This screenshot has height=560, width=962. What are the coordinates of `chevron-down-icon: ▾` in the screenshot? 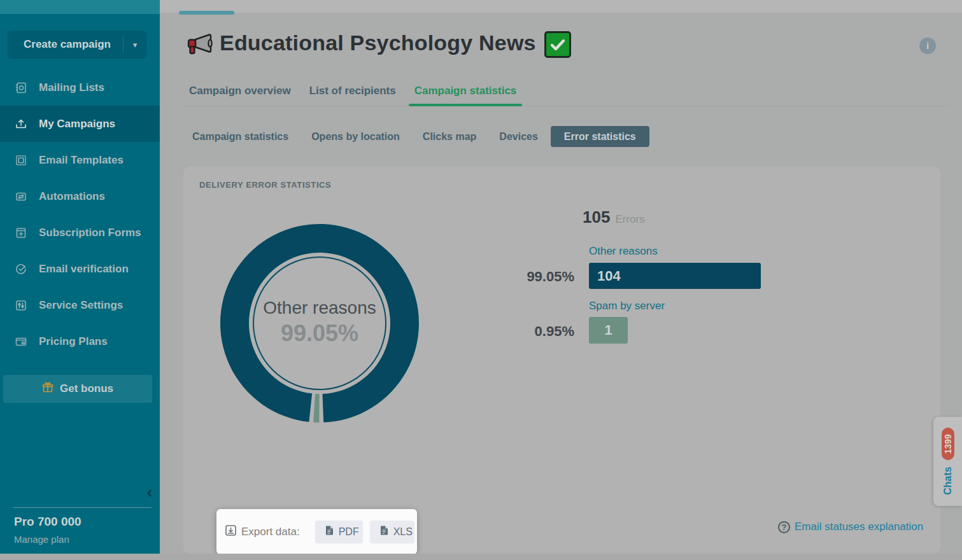 It's located at (135, 45).